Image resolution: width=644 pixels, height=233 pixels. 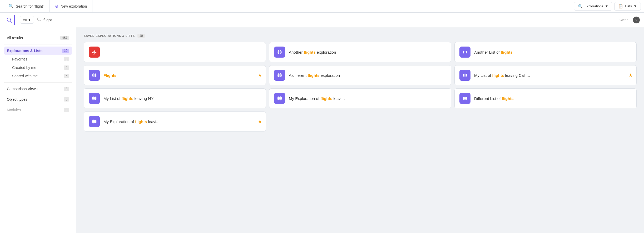 I want to click on all-results-badge: 457, so click(x=65, y=38).